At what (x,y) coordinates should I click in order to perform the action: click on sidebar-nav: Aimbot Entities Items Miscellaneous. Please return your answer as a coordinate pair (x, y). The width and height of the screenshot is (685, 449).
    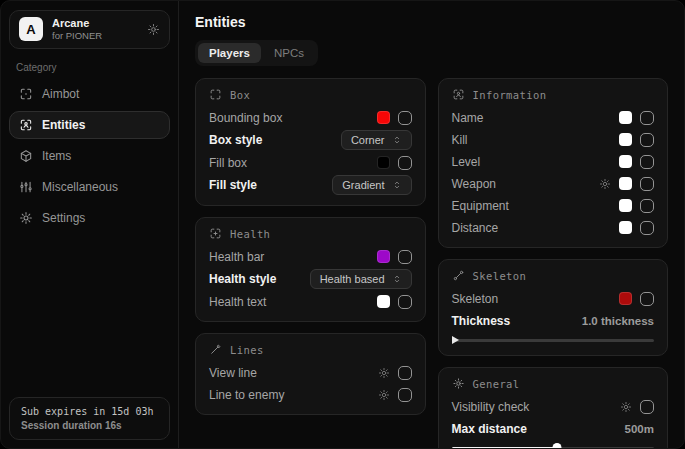
    Looking at the image, I should click on (90, 156).